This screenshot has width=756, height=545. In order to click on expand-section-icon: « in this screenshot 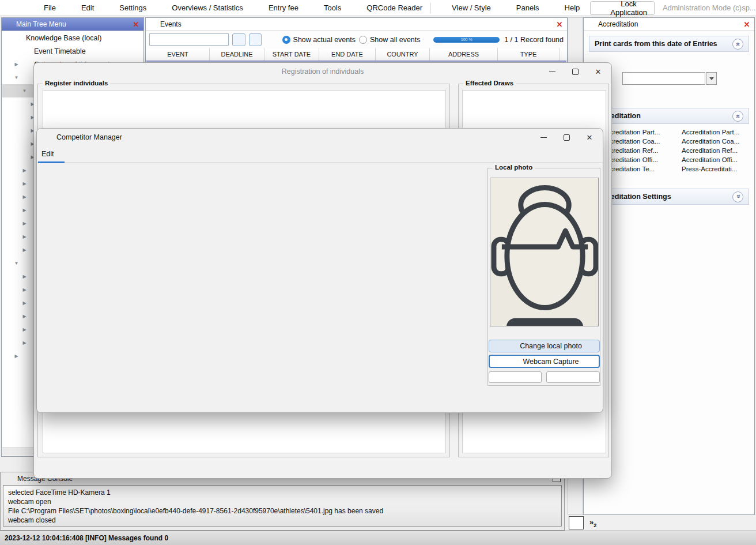, I will do `click(738, 197)`.